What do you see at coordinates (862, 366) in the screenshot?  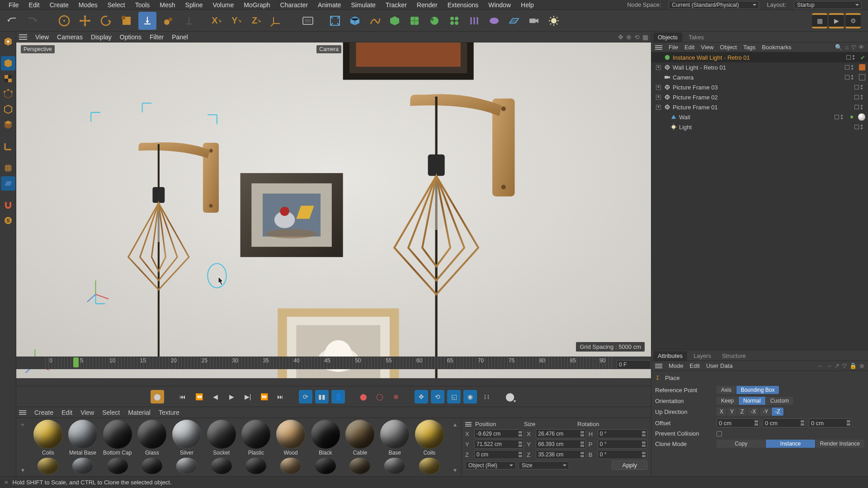 I see `attr-new-icon: ⊕` at bounding box center [862, 366].